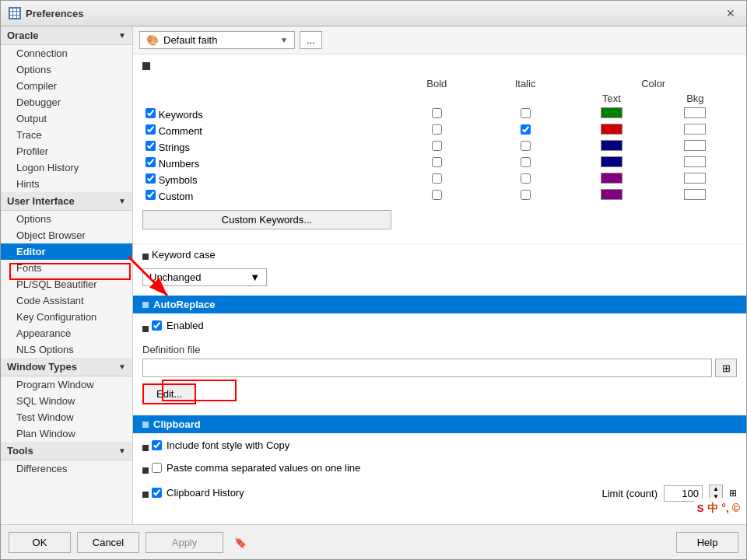 Image resolution: width=747 pixels, height=560 pixels. Describe the element at coordinates (67, 86) in the screenshot. I see `sidebar-item-compiler: Compiler` at that location.